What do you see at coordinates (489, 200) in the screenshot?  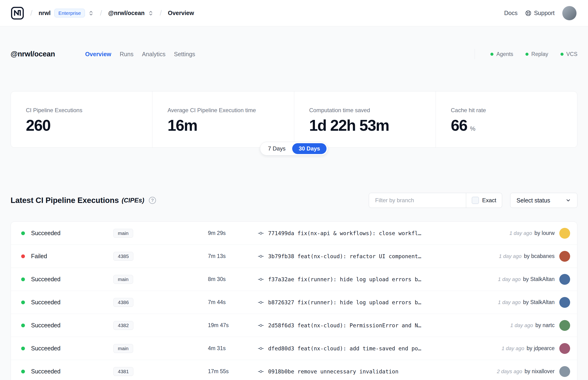 I see `exact-label: Exact` at bounding box center [489, 200].